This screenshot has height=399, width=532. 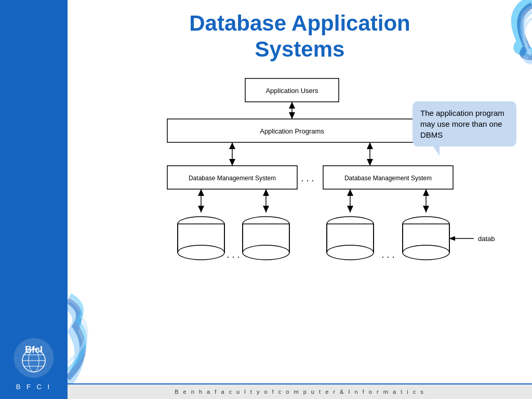 What do you see at coordinates (34, 387) in the screenshot?
I see `sidebar-label: B F C I` at bounding box center [34, 387].